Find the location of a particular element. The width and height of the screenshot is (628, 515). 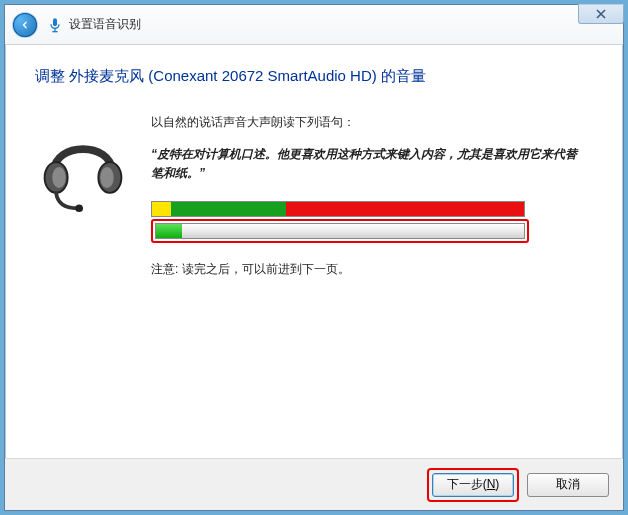

close-button is located at coordinates (601, 14).